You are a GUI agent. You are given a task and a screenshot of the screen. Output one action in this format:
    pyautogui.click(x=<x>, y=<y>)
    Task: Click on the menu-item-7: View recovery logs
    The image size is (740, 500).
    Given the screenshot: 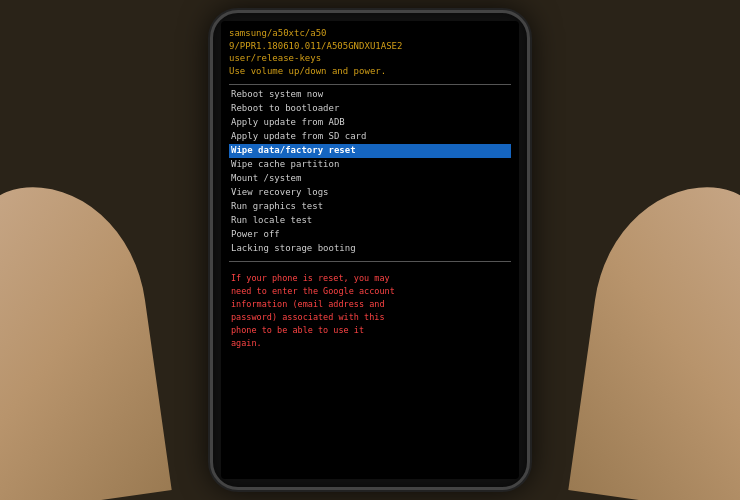 What is the action you would take?
    pyautogui.click(x=370, y=193)
    